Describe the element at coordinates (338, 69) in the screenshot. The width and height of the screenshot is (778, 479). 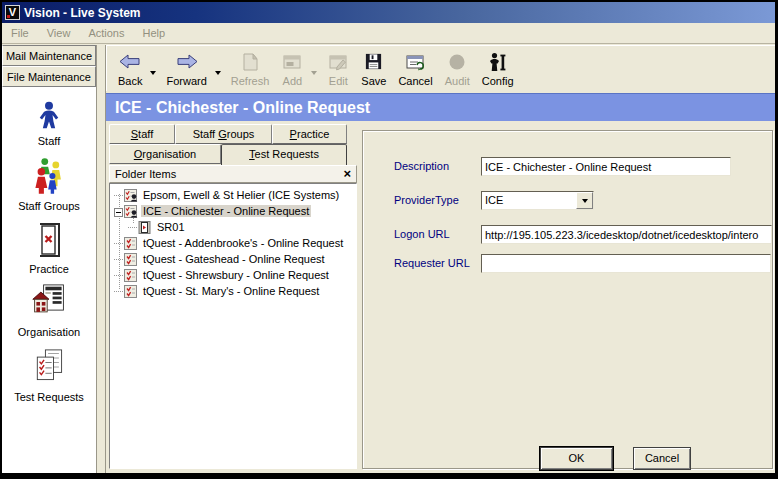
I see `edit-button: Edit` at that location.